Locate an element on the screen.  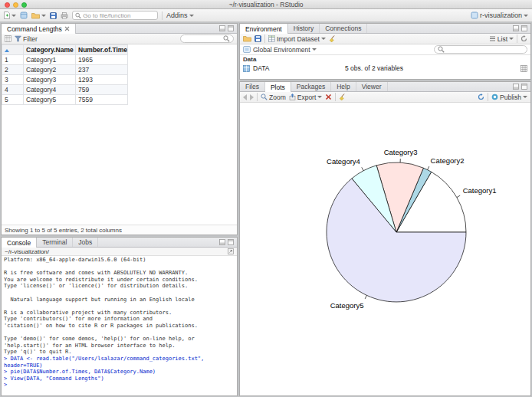
plots-tab-label: Plots is located at coordinates (277, 87).